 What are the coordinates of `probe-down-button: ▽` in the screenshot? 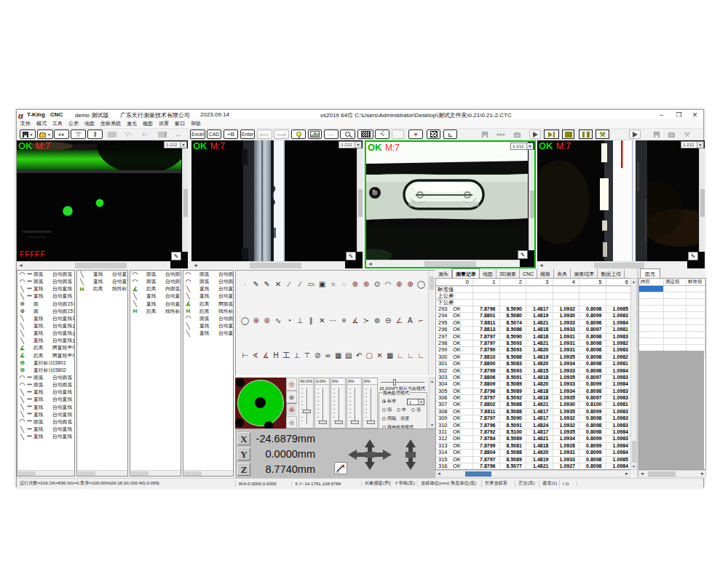 It's located at (79, 134).